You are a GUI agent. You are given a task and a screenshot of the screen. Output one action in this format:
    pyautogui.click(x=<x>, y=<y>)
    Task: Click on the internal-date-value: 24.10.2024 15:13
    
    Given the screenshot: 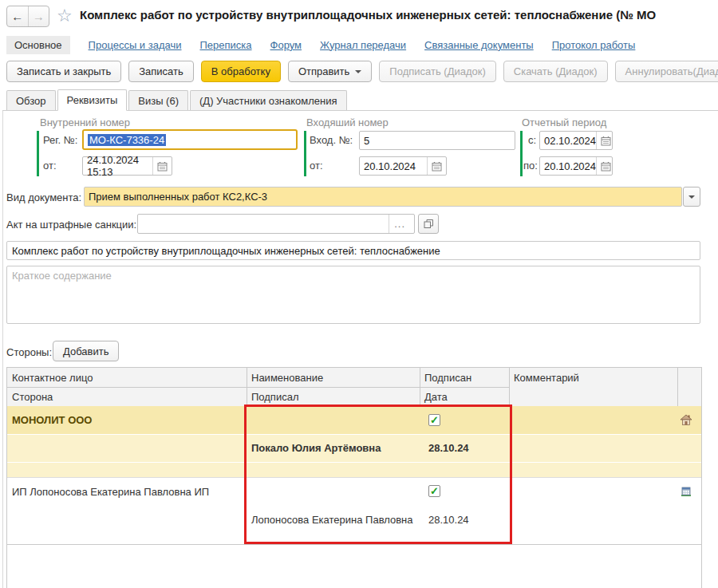 What is the action you would take?
    pyautogui.click(x=120, y=166)
    